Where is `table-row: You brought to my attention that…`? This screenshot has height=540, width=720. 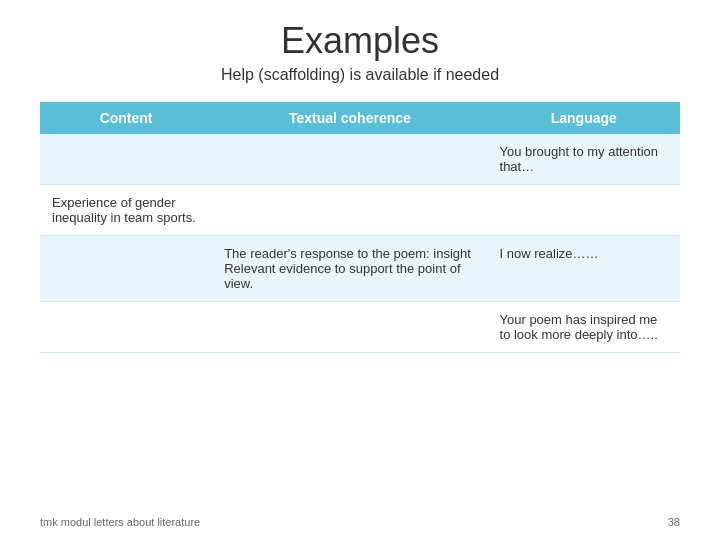 table-row: You brought to my attention that… is located at coordinates (360, 160).